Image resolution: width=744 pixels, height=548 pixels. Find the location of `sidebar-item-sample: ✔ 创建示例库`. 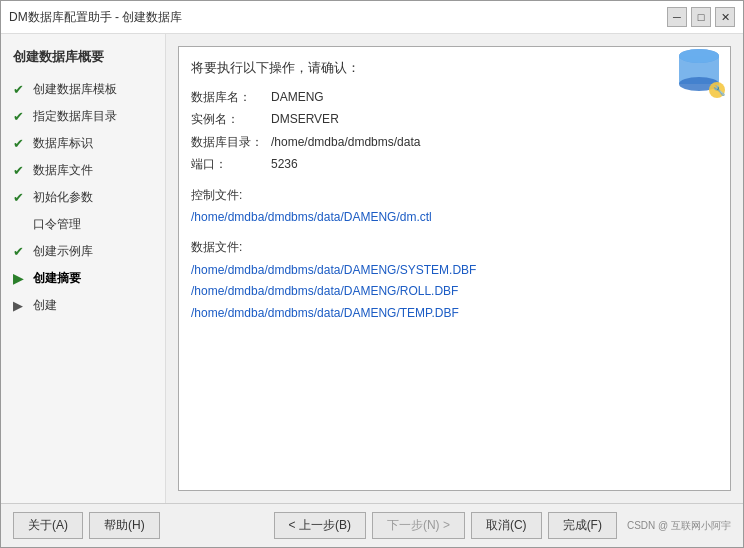

sidebar-item-sample: ✔ 创建示例库 is located at coordinates (83, 252).